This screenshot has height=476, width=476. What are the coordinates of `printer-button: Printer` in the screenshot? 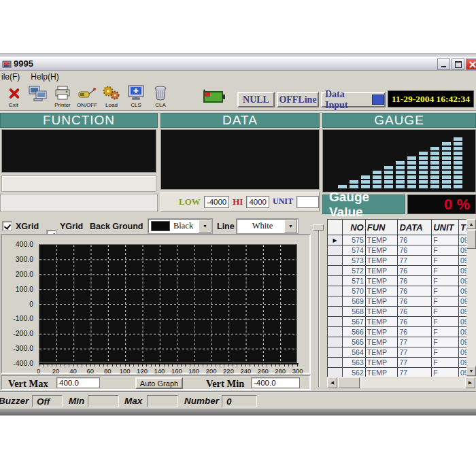 It's located at (63, 97).